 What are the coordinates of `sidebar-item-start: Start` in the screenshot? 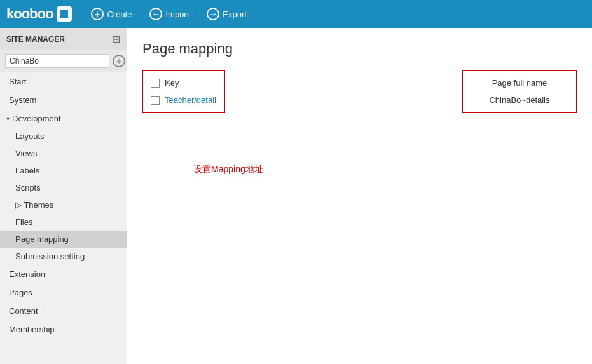 It's located at (64, 81).